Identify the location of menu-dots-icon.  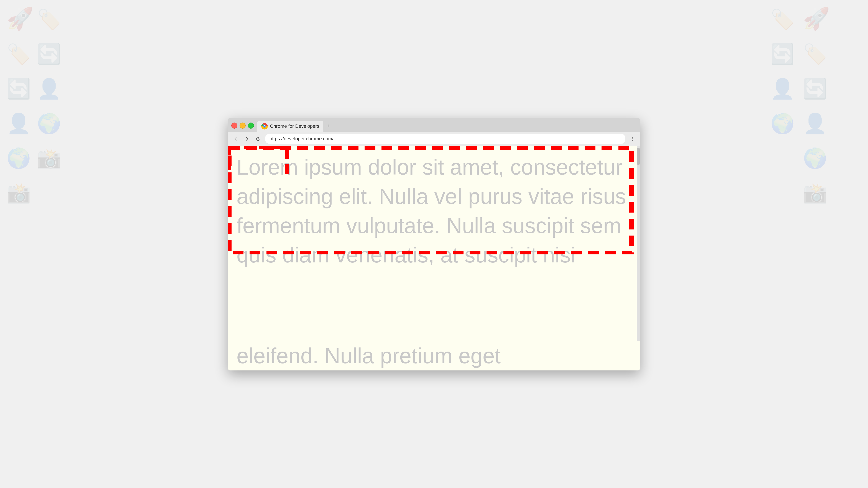
(632, 139).